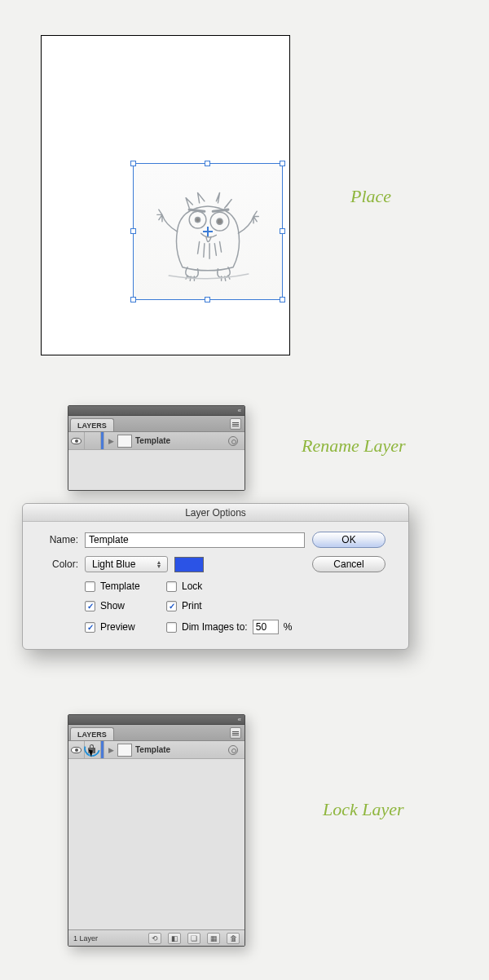  What do you see at coordinates (208, 232) in the screenshot?
I see `placed-image-bounding-box` at bounding box center [208, 232].